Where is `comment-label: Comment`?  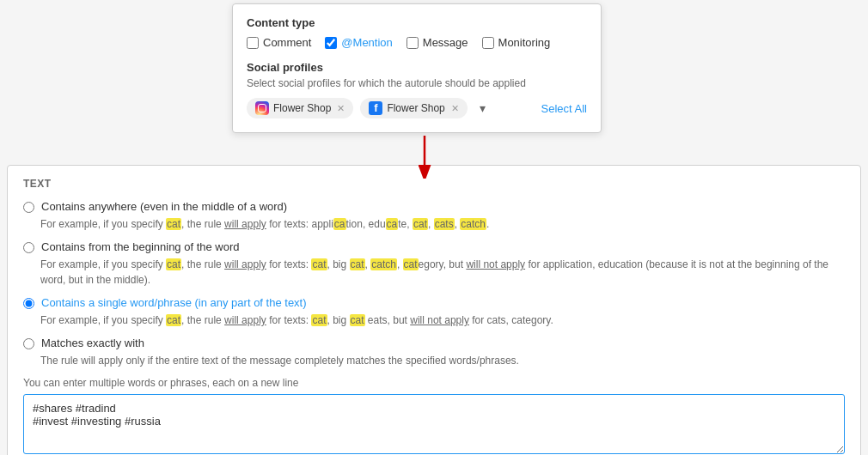 comment-label: Comment is located at coordinates (287, 43).